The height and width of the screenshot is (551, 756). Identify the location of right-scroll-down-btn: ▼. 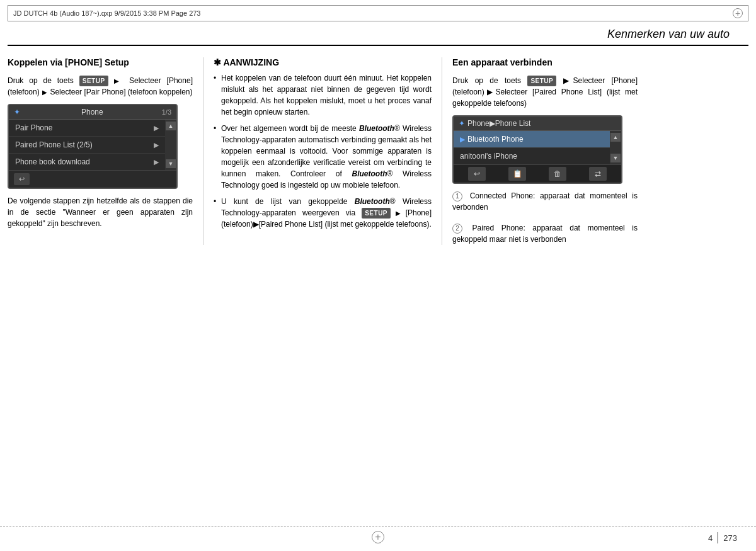
(616, 158).